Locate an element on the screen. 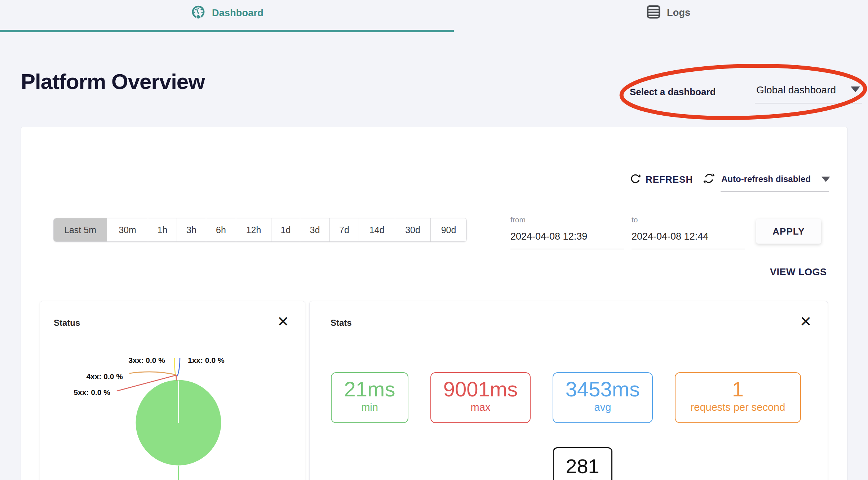 The image size is (868, 480). range-button-1d: 1d is located at coordinates (286, 230).